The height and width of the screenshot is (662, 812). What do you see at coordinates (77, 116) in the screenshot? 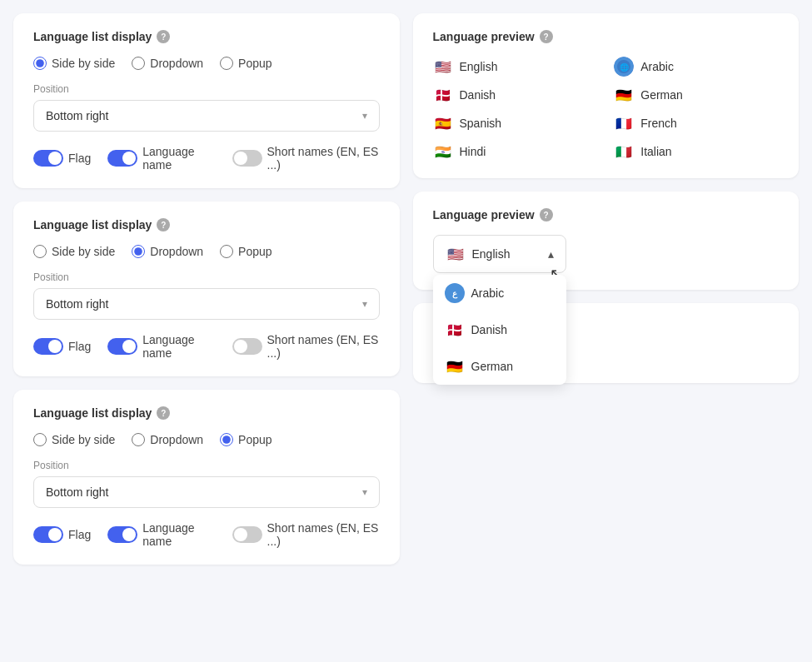
I see `panel1-position-value: Bottom right` at bounding box center [77, 116].